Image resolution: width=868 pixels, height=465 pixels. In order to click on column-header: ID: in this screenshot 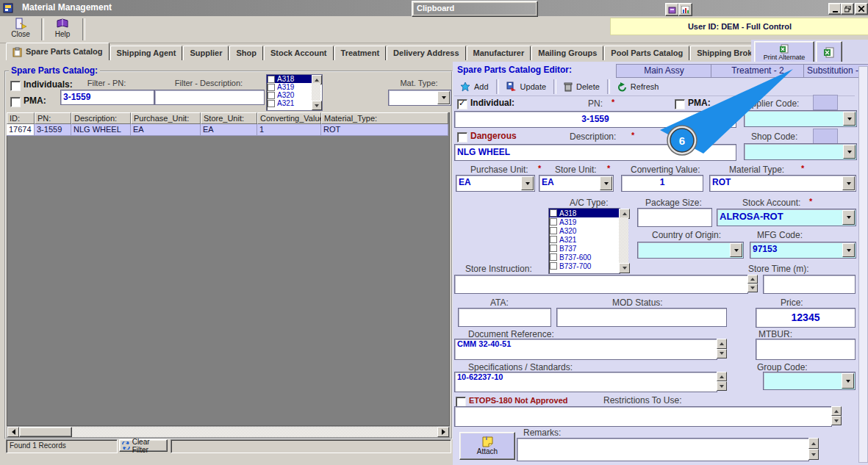, I will do `click(21, 118)`.